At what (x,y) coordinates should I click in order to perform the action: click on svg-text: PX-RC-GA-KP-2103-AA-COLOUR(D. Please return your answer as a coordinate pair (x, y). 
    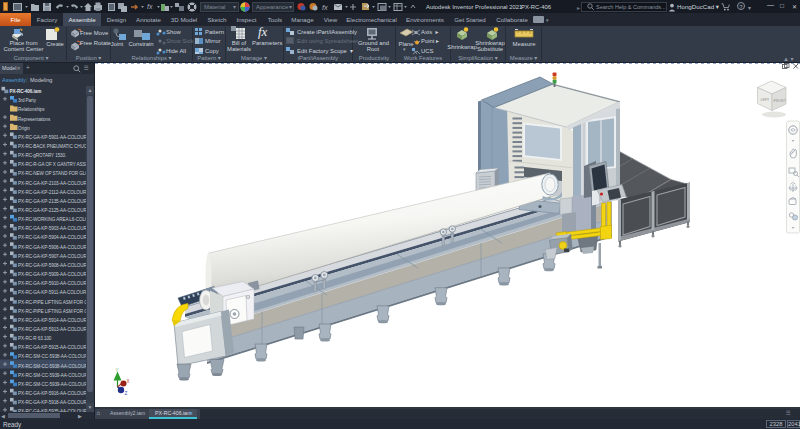
    Looking at the image, I should click on (55, 184).